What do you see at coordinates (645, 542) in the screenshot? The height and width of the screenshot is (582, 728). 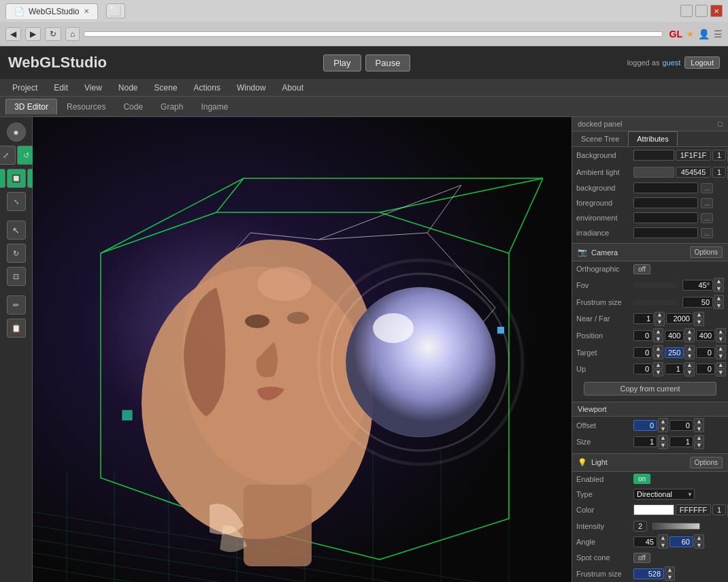 I see `angle-x-input: 45` at bounding box center [645, 542].